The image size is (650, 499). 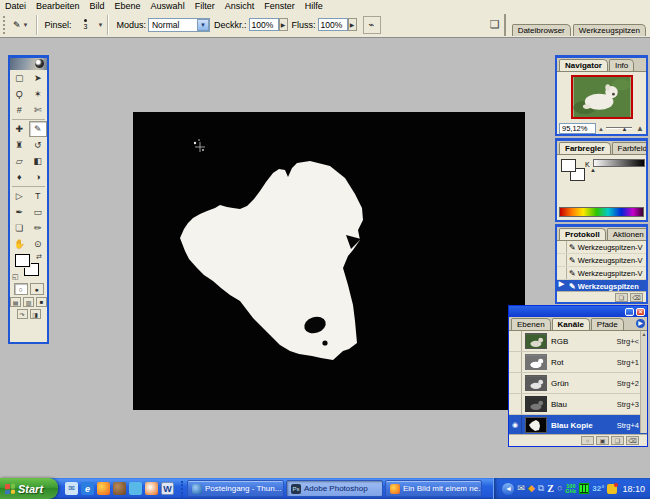 What do you see at coordinates (38, 94) in the screenshot?
I see `tool-magic-wand: ✶` at bounding box center [38, 94].